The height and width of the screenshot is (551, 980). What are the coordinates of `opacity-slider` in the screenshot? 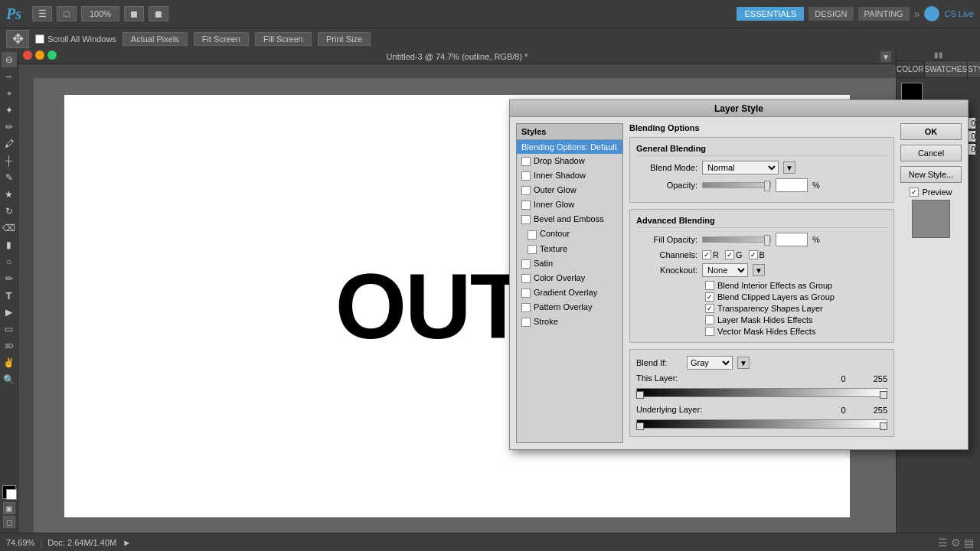 It's located at (737, 185).